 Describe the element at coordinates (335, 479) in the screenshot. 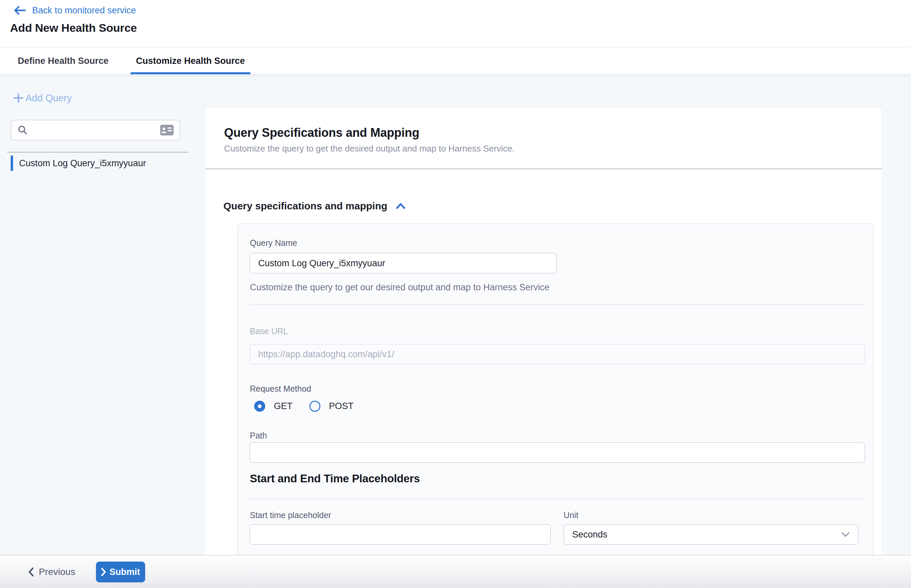

I see `time-placeholders-heading: Start and End Time Placeholders` at that location.